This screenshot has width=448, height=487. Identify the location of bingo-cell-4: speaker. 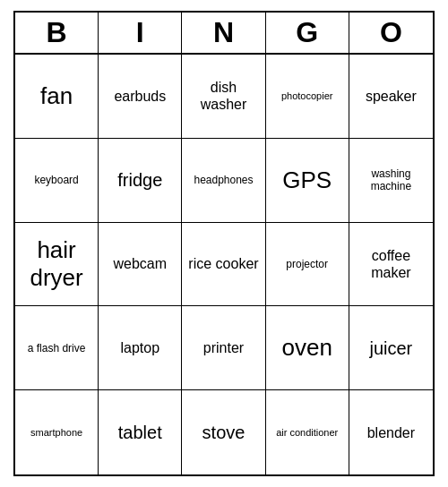
(391, 97).